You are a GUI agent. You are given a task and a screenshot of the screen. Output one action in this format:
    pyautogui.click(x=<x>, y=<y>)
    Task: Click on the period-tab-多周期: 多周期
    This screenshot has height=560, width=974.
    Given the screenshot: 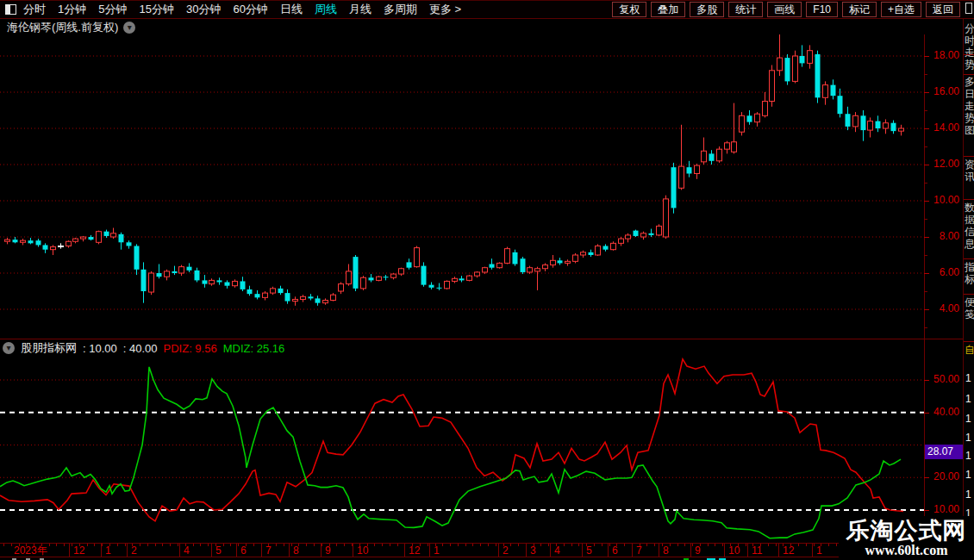 What is the action you would take?
    pyautogui.click(x=400, y=9)
    